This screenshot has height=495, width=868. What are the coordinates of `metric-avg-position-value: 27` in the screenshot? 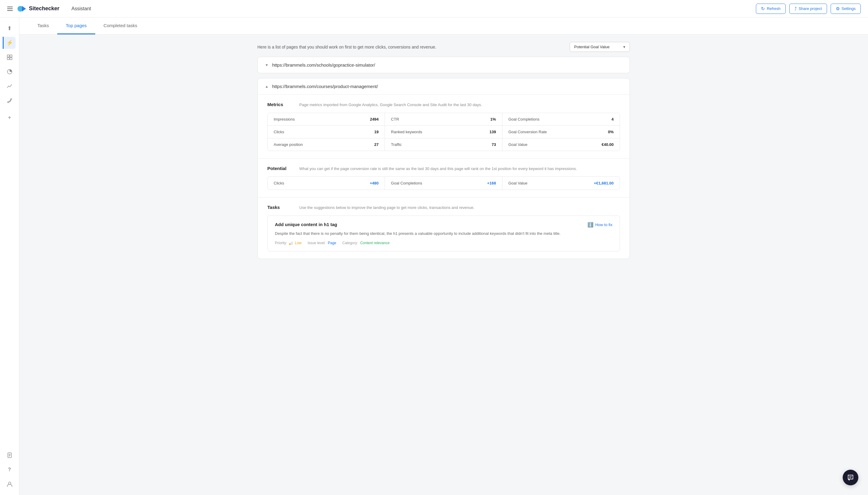 It's located at (377, 145).